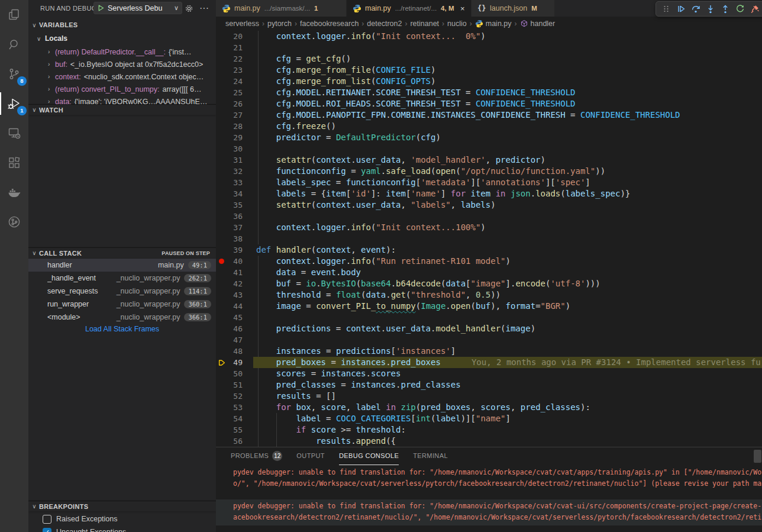 This screenshot has width=762, height=532. Describe the element at coordinates (122, 38) in the screenshot. I see `locals-scope-row: ∨ Locals` at that location.